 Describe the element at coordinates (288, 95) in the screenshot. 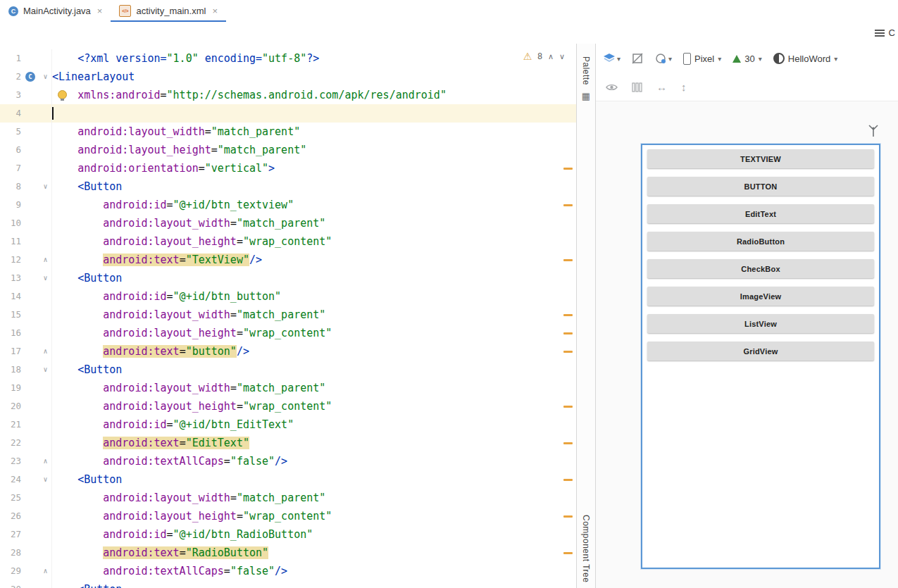

I see `code-line: 3 xmlns:android="http://schemas.android.…` at that location.